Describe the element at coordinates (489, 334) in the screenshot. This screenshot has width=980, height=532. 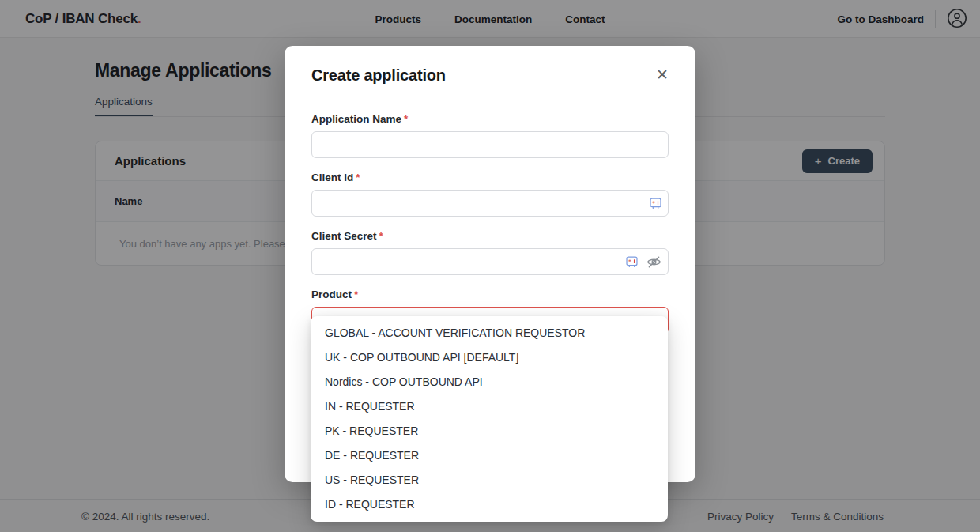
I see `dropdown-option: GLOBAL - ACCOUNT VERIFICATION REQUESTOR` at that location.